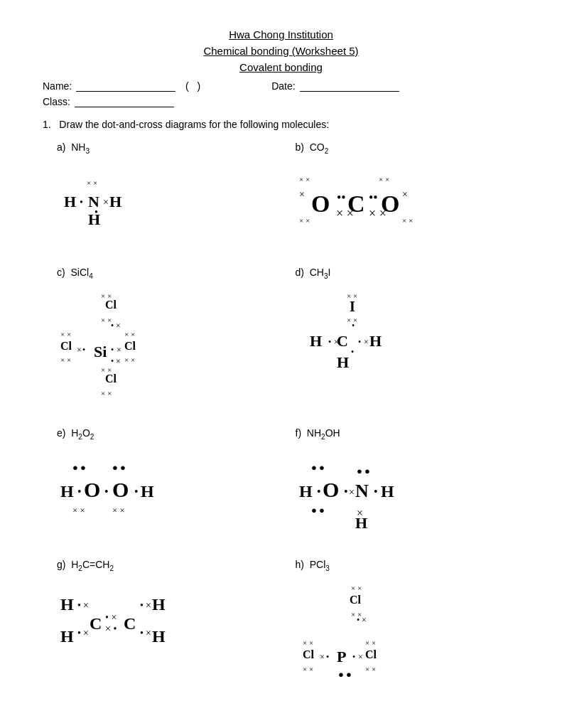 This screenshot has width=562, height=728. What do you see at coordinates (401, 336) in the screenshot?
I see `molecule-d: d) CH3I × × I × × • C H • × •` at bounding box center [401, 336].